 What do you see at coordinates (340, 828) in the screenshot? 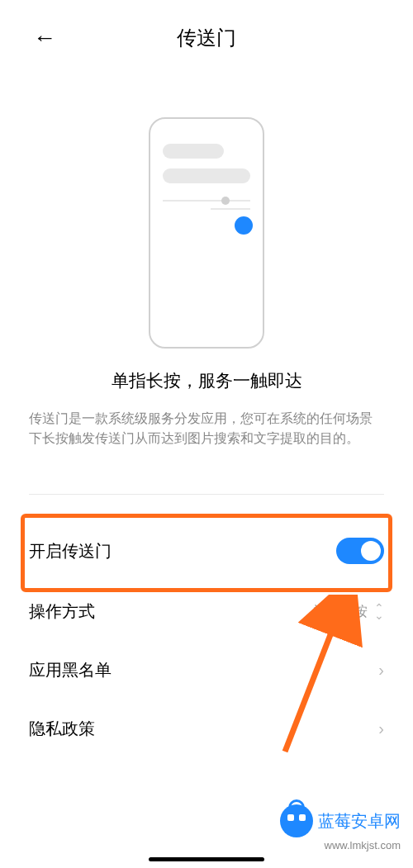
I see `watermark: 蓝莓安卓网 www.lmkjst.com` at bounding box center [340, 828].